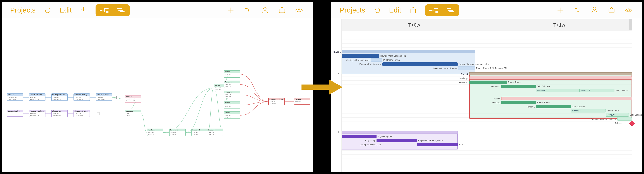  What do you see at coordinates (178, 132) in the screenshot?
I see `network-node: Iteration 2T +0d AMT +0d PM` at bounding box center [178, 132].